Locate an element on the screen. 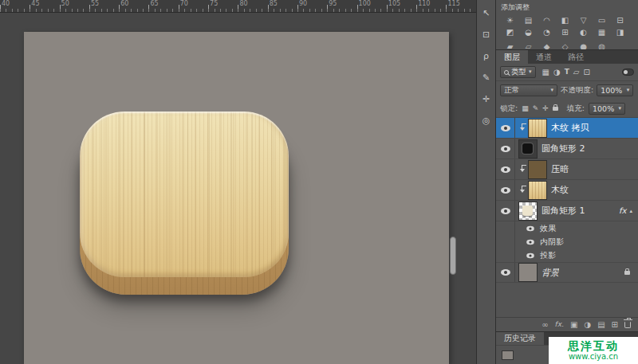 This screenshot has width=638, height=364. lock-all-icon is located at coordinates (555, 108).